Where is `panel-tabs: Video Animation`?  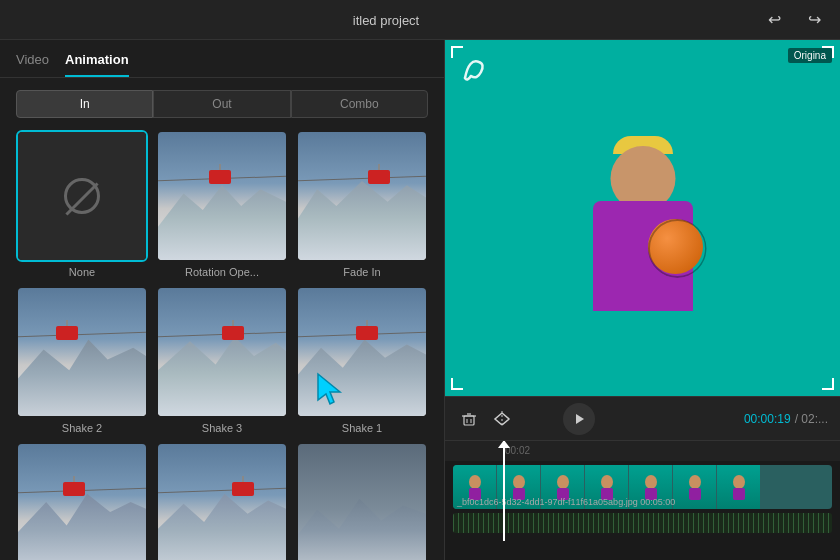
panel-tabs: Video Animation is located at coordinates (222, 59).